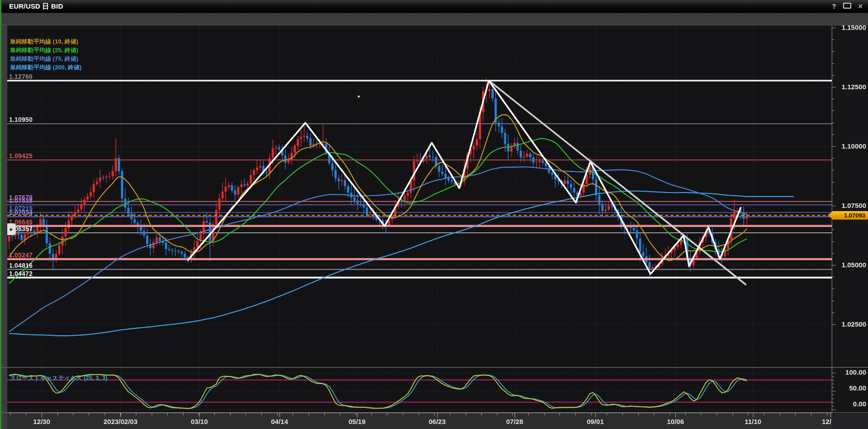 The image size is (868, 429). I want to click on stochastic-legend: スローストキャスティクス (25, 3, 3), so click(59, 378).